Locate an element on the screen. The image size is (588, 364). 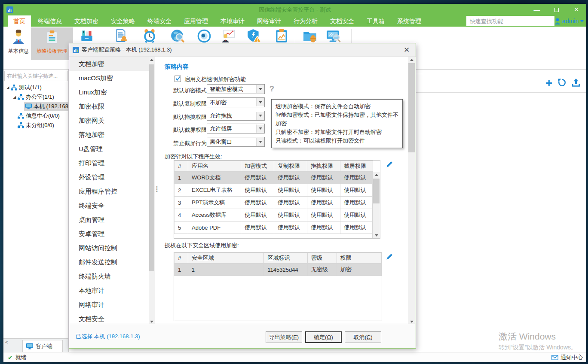
tab-terminal-info: 终端信息 is located at coordinates (50, 21).